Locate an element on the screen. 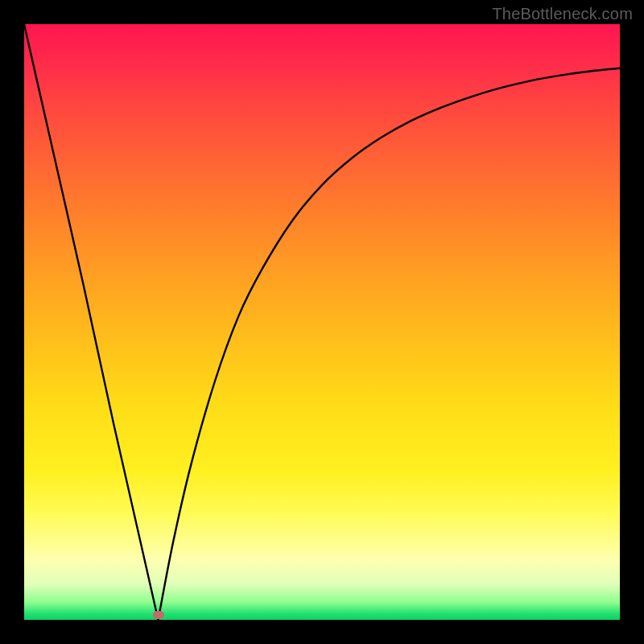 This screenshot has height=644, width=644. watermark-text: TheBottleneck.com is located at coordinates (562, 14).